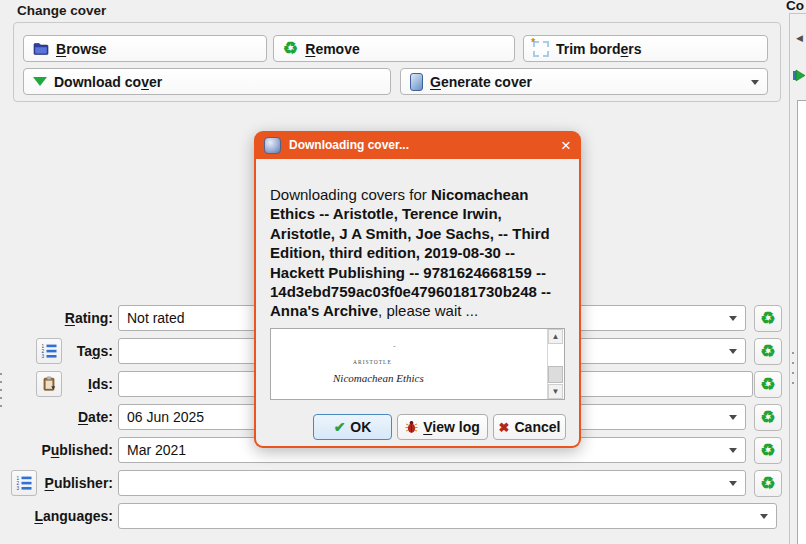 The height and width of the screenshot is (544, 806). What do you see at coordinates (41, 49) in the screenshot?
I see `folder-icon` at bounding box center [41, 49].